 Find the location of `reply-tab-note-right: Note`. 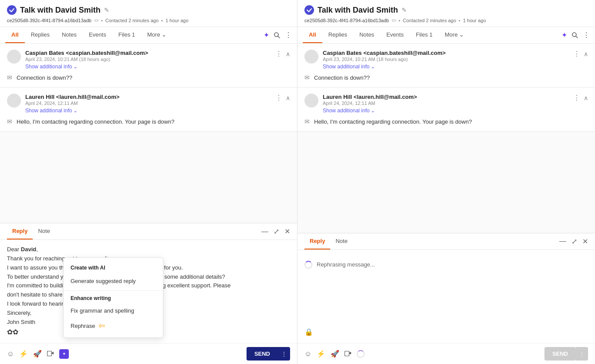

reply-tab-note-right: Note is located at coordinates (341, 241).